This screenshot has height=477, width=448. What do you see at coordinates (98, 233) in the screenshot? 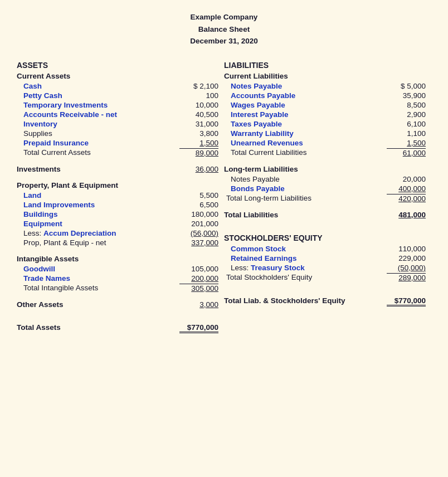
I see `accum-depreciation-label: Less: Accum Depreciation` at bounding box center [98, 233].